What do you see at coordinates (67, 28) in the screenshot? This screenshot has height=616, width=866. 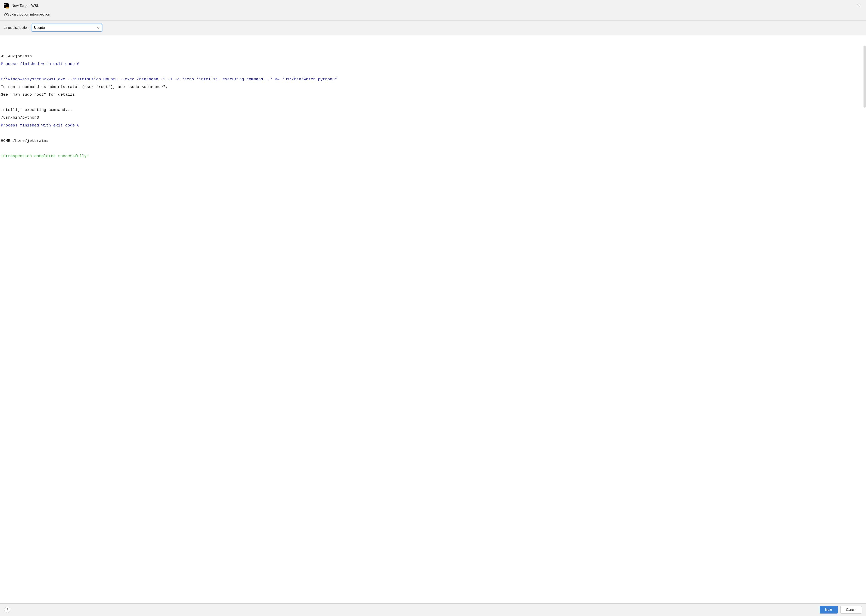 I see `linux-distribution-input` at bounding box center [67, 28].